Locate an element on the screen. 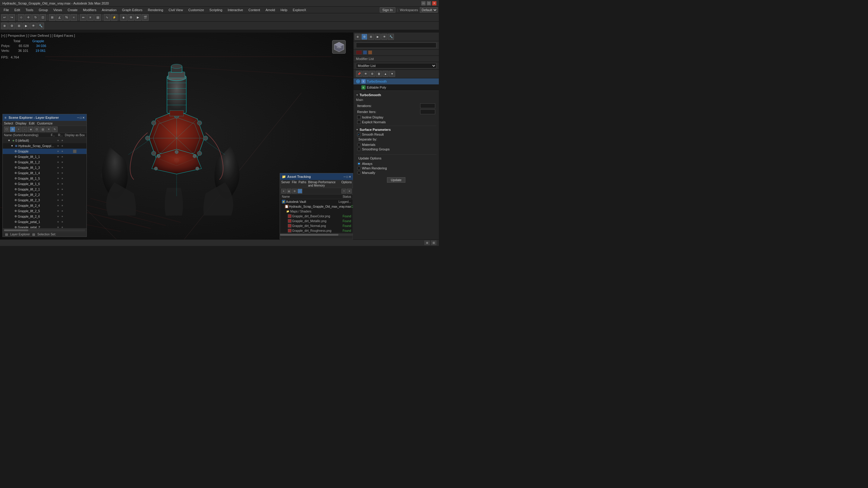 The image size is (868, 488). modifier-turbosmooth: T TurboSmooth is located at coordinates (396, 82).